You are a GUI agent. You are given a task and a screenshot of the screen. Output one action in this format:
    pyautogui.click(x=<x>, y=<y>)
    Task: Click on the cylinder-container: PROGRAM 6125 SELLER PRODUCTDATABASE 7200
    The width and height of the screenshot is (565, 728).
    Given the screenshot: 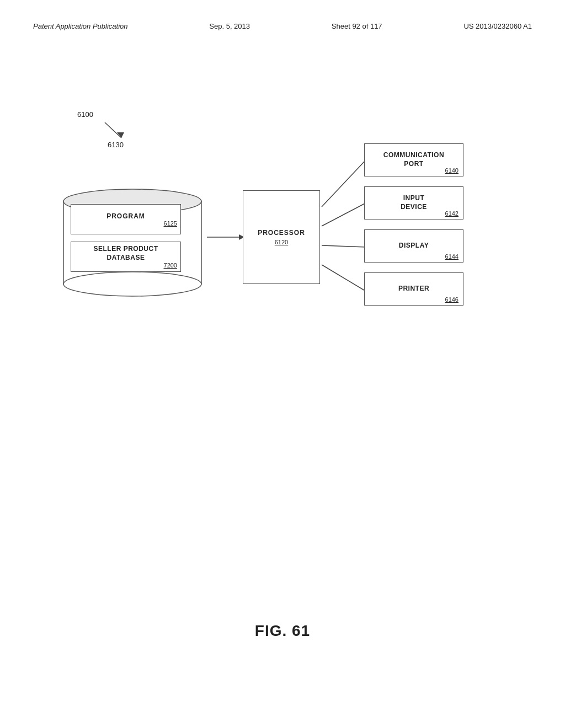 What is the action you would take?
    pyautogui.click(x=132, y=215)
    